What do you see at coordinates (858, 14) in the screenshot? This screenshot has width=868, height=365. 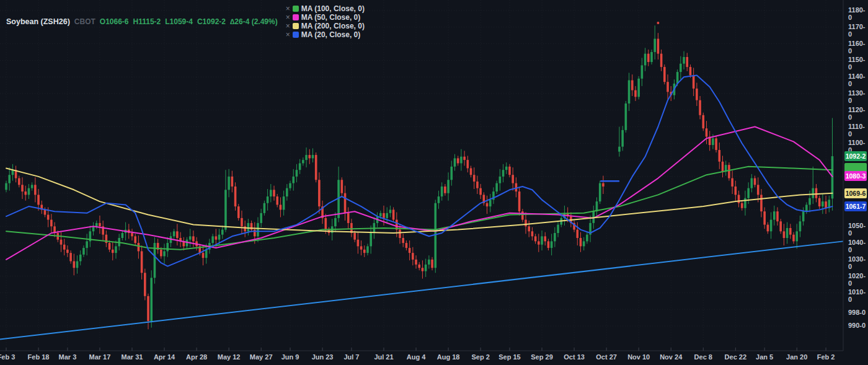 I see `price-tick: 1180-0` at bounding box center [858, 14].